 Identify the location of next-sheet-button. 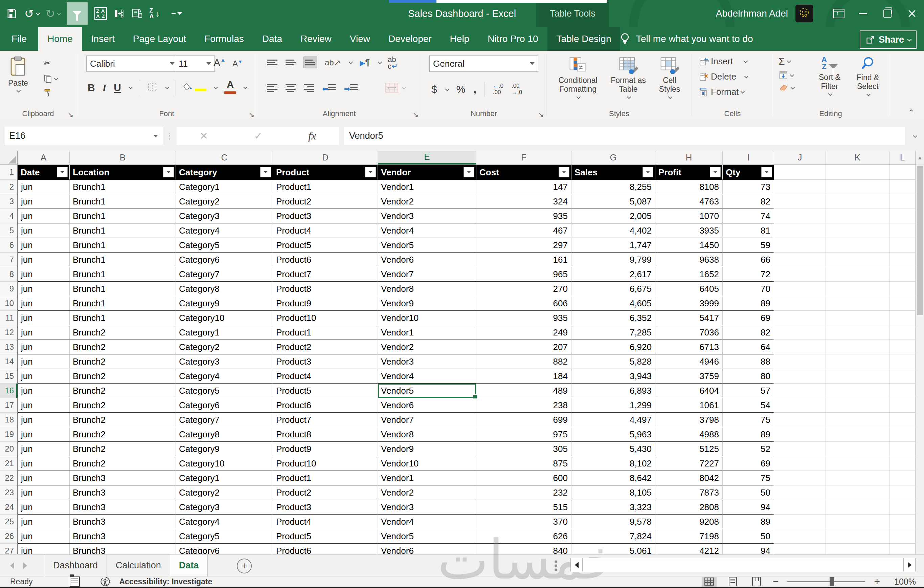
(25, 566).